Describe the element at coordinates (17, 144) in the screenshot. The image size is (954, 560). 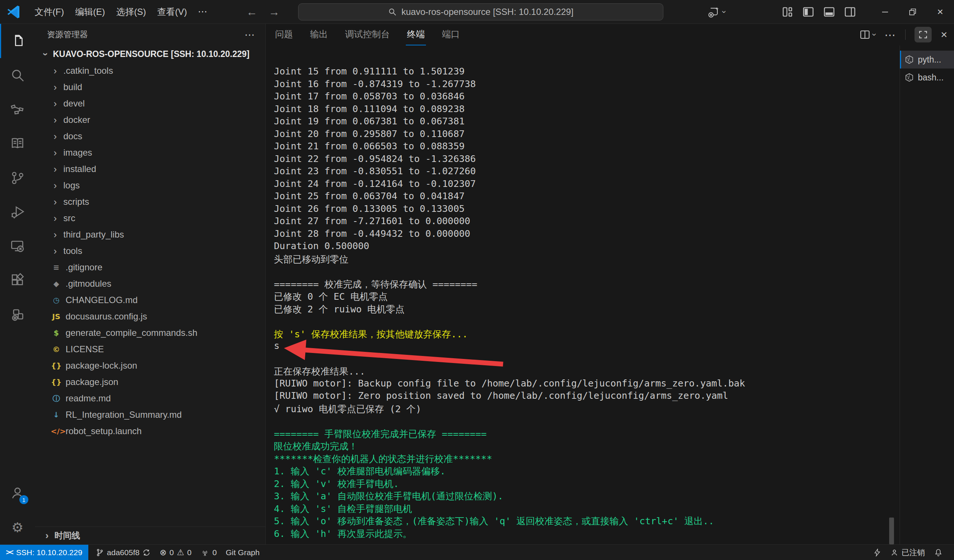
I see `book-icon` at that location.